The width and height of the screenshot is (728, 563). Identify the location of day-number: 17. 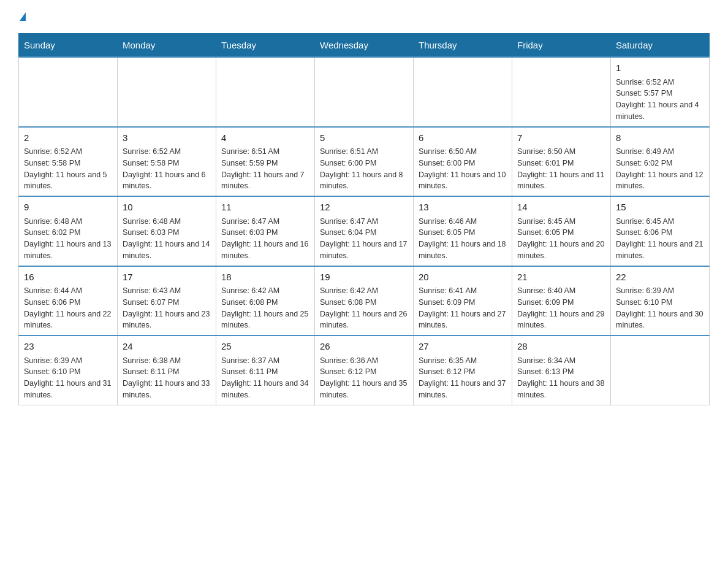
(167, 277).